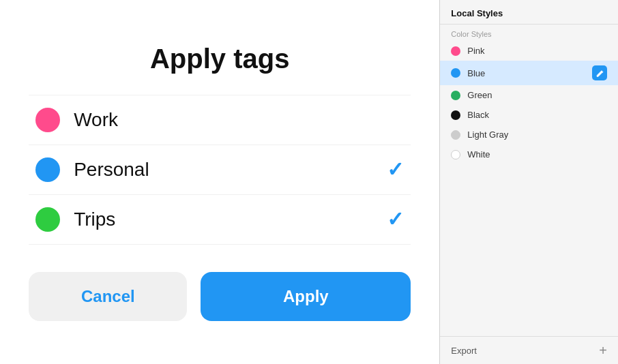 This screenshot has width=618, height=364. Describe the element at coordinates (456, 115) in the screenshot. I see `style-dot-black` at that location.